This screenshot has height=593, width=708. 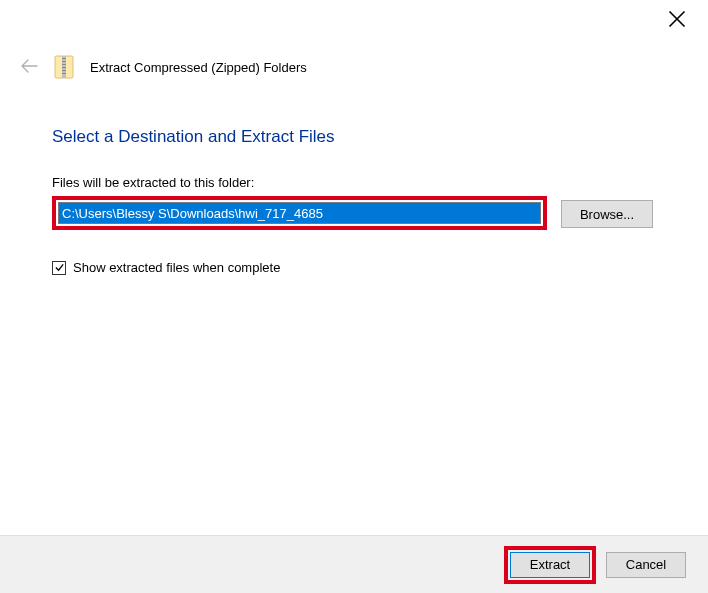 What do you see at coordinates (354, 564) in the screenshot?
I see `dialog-footer: Extract Cancel` at bounding box center [354, 564].